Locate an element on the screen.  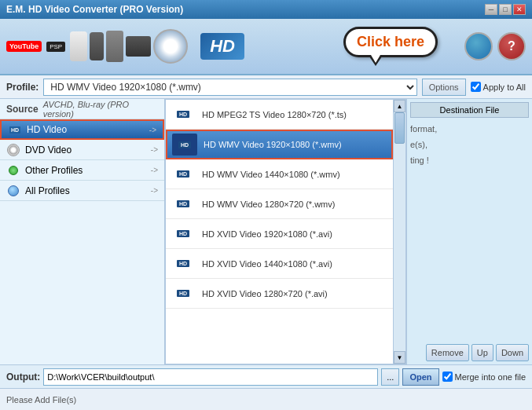
click-here-text: Click here is located at coordinates (391, 42).